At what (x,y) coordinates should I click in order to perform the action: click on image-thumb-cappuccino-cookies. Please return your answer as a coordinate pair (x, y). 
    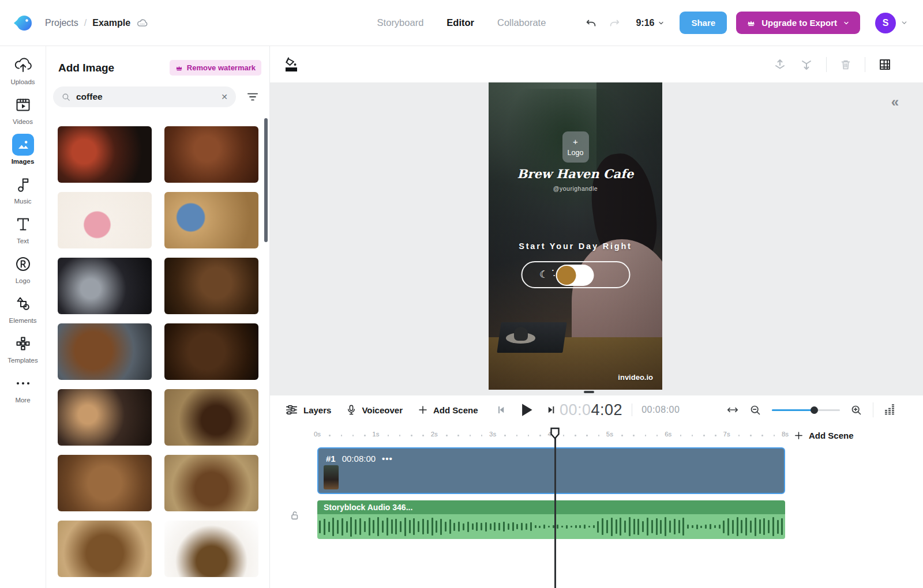
    Looking at the image, I should click on (105, 417).